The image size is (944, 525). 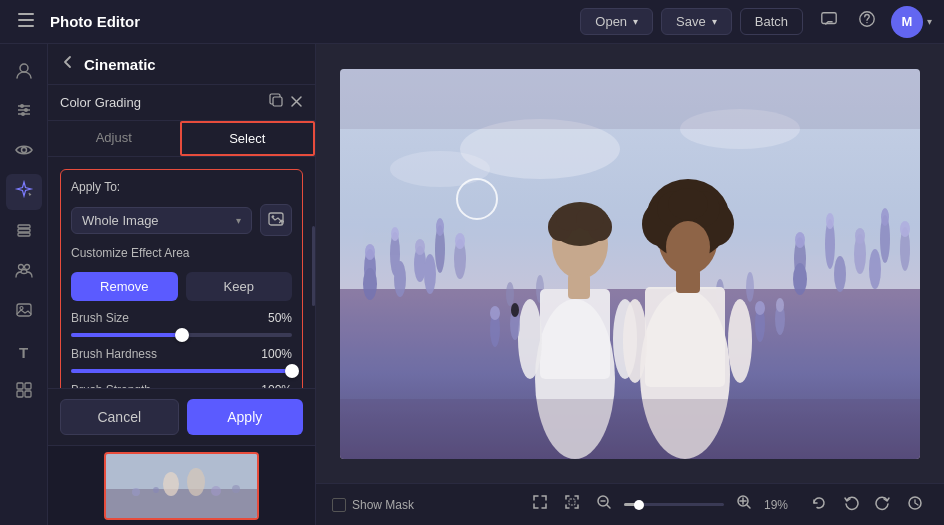 I want to click on eye-icon, so click(x=24, y=152).